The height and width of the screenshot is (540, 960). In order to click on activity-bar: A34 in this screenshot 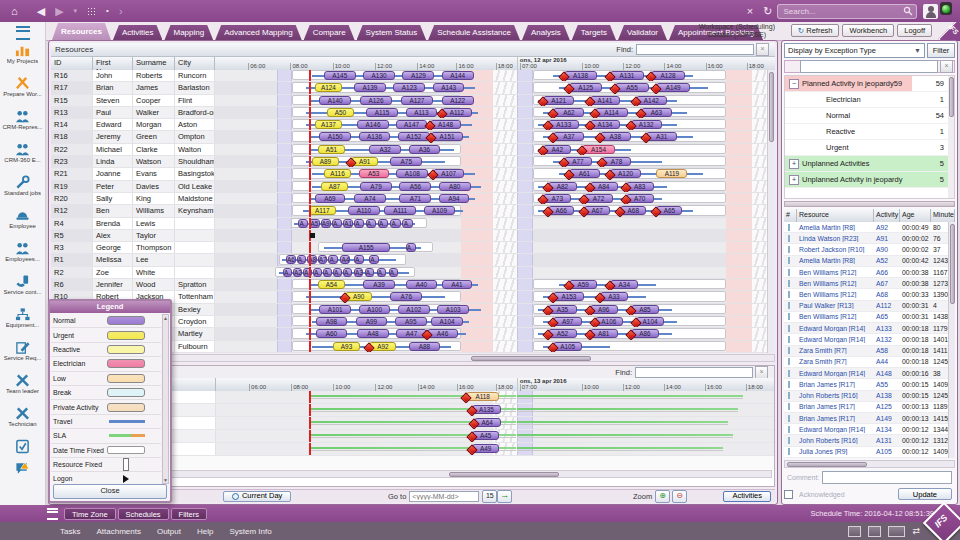, I will do `click(624, 284)`.